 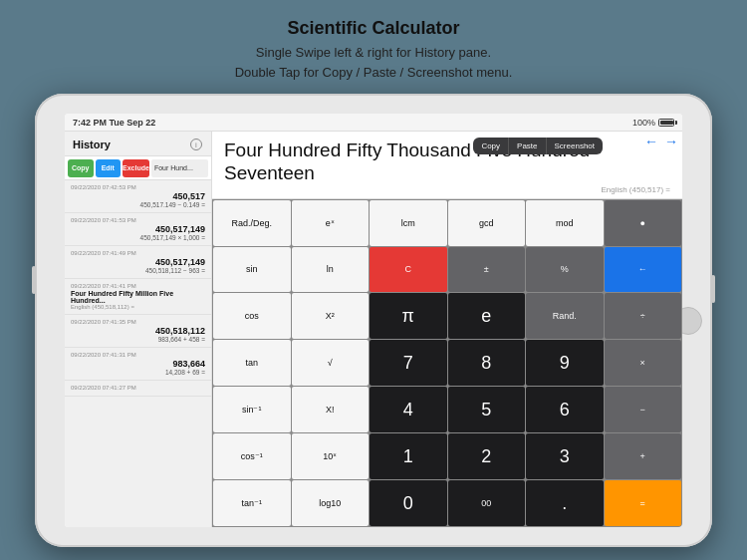 What do you see at coordinates (331, 363) in the screenshot?
I see `key-: √` at bounding box center [331, 363].